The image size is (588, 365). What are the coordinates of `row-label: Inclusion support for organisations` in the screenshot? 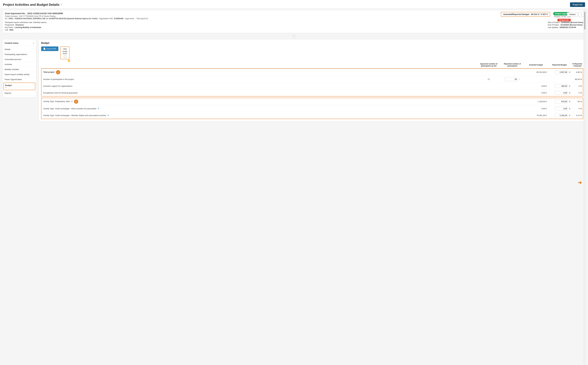 It's located at (259, 86).